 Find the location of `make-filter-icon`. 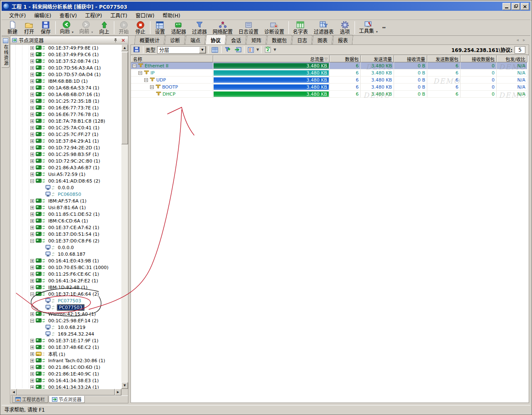

make-filter-icon is located at coordinates (228, 50).